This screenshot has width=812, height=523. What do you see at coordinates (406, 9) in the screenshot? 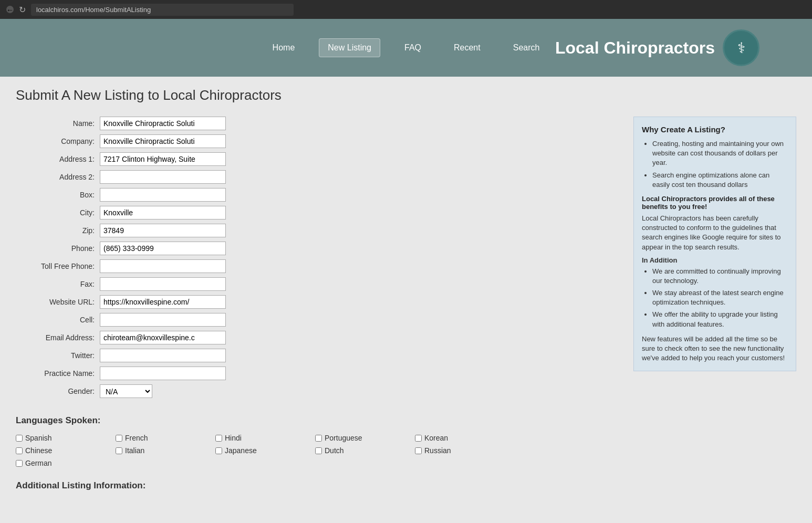
I see `browser-bar: ← ↻ localchiros.com/Home/SubmitAListing` at bounding box center [406, 9].